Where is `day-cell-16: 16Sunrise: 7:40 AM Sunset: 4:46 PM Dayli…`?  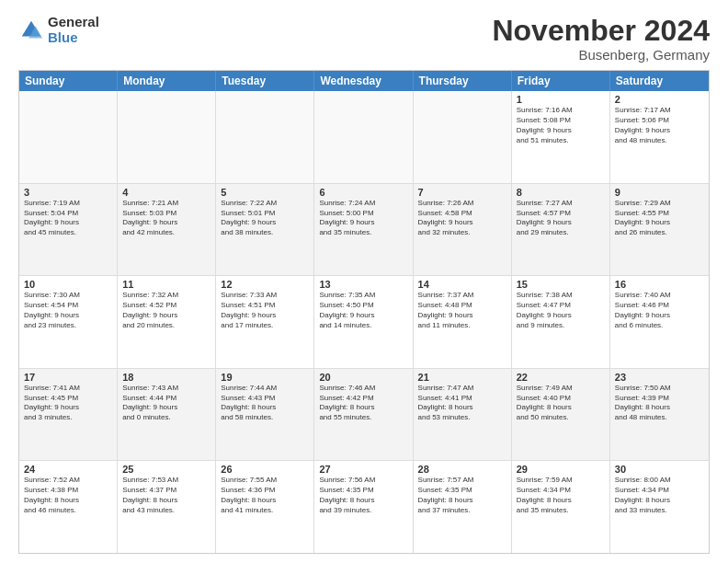 day-cell-16: 16Sunrise: 7:40 AM Sunset: 4:46 PM Dayli… is located at coordinates (660, 322).